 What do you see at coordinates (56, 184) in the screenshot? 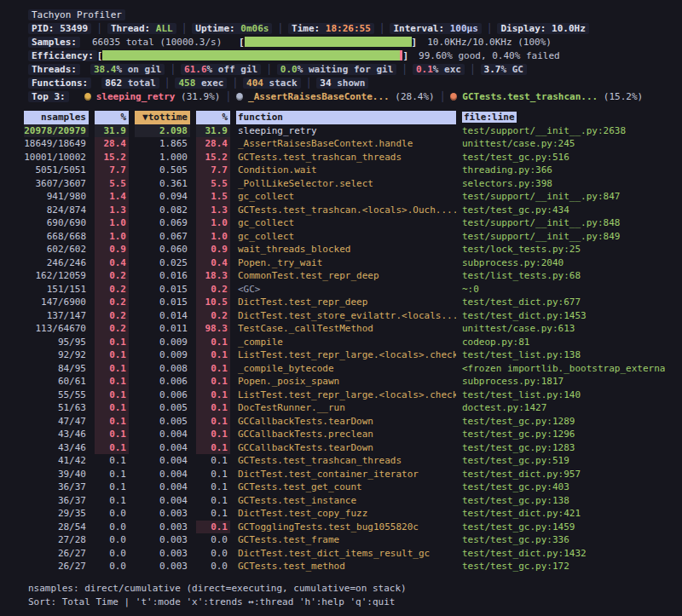
I see `cell-nsamples: 3607/3607` at bounding box center [56, 184].